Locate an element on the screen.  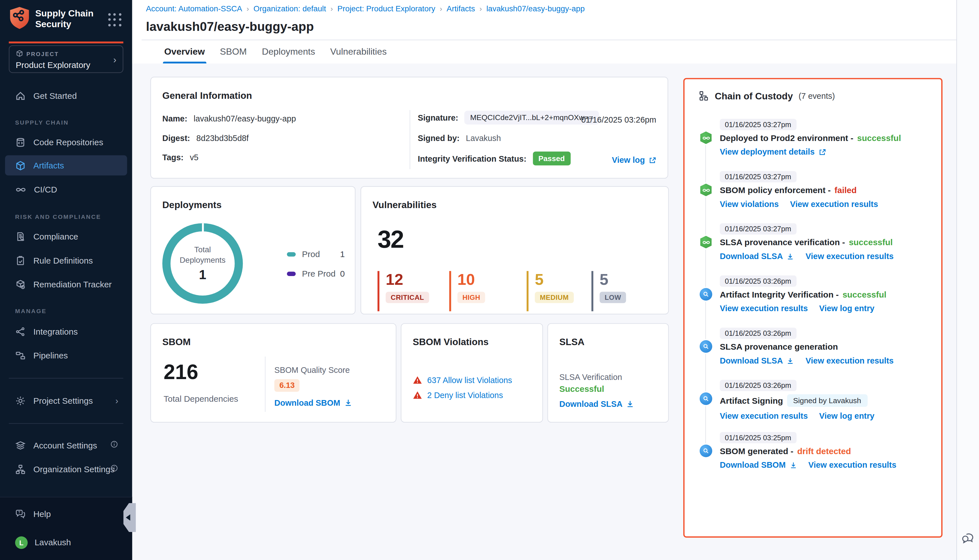
card-title: SBOM Violations is located at coordinates (451, 342).